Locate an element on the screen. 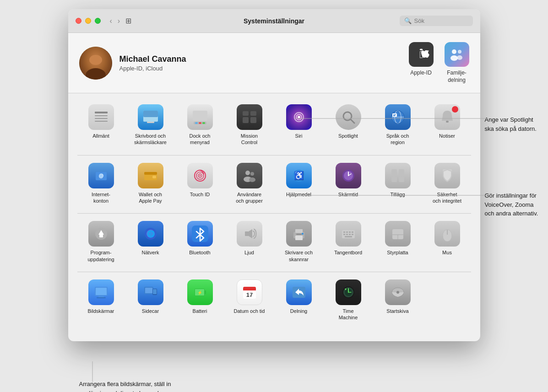 The image size is (548, 392). pref-sprak: Språk ochregion is located at coordinates (398, 125).